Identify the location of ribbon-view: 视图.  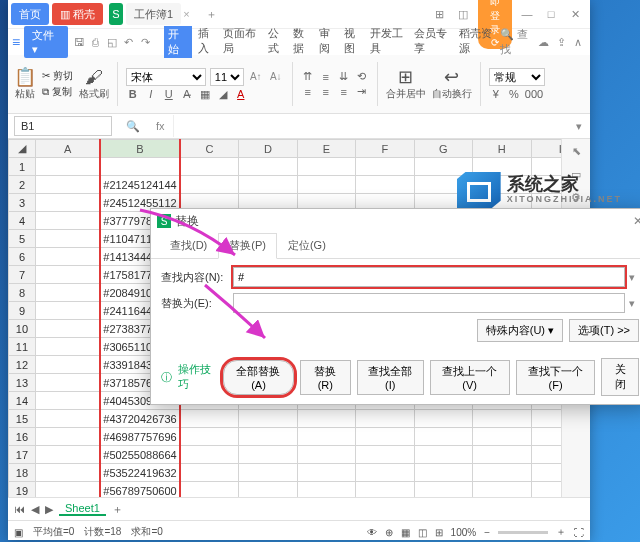
(354, 42).